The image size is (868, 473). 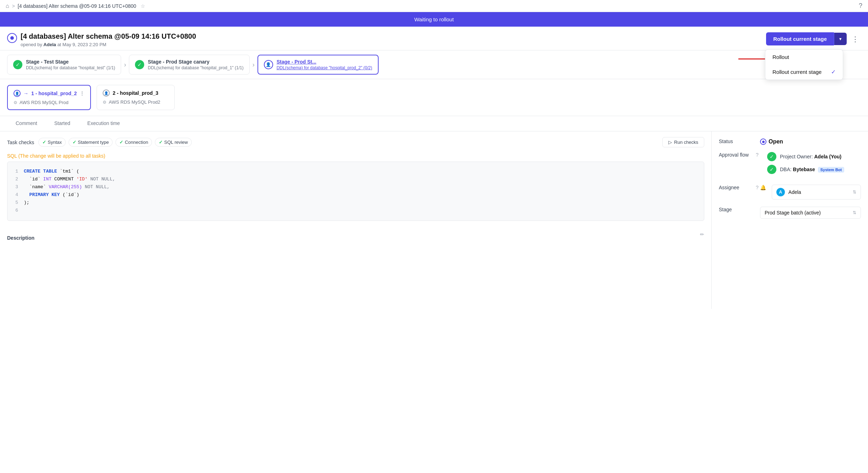 I want to click on code-content-3: `name` VARCHAR(255) NOT NULL,, so click(x=67, y=187).